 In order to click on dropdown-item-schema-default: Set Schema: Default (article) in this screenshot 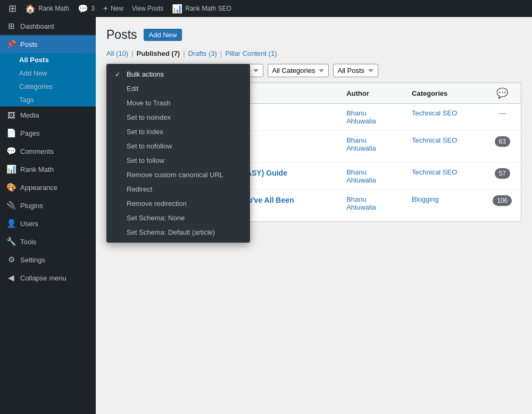, I will do `click(178, 232)`.